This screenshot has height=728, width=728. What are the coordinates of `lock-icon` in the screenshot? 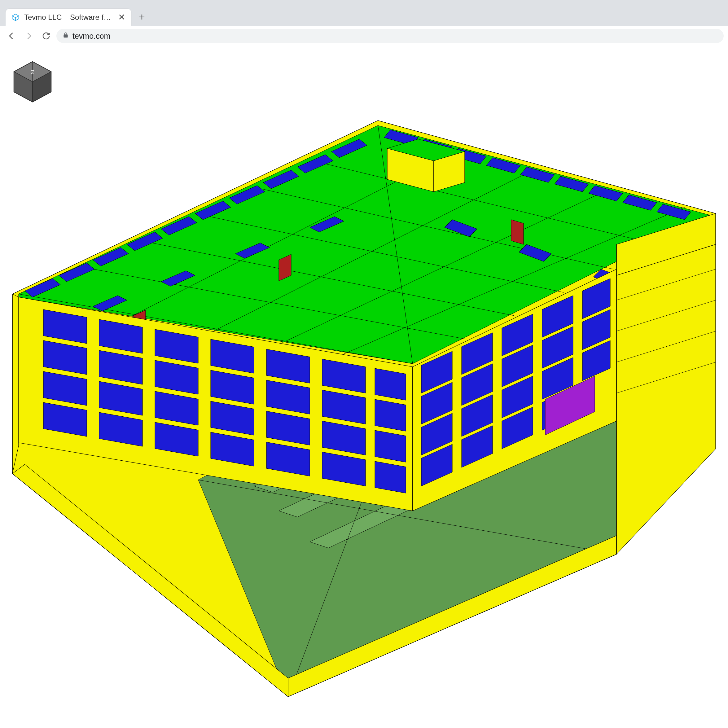 It's located at (66, 36).